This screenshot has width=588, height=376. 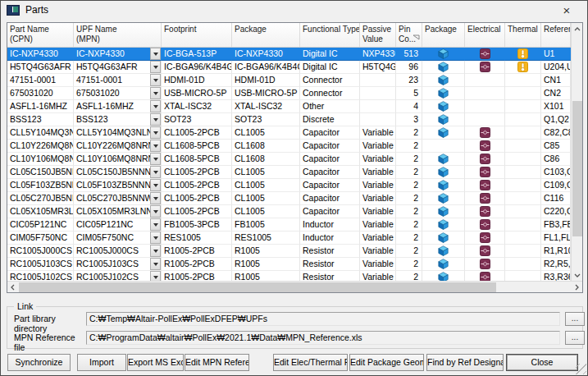 What do you see at coordinates (118, 172) in the screenshot?
I see `cell-upf-name-combobox: CL05C150JB5NNND` at bounding box center [118, 172].